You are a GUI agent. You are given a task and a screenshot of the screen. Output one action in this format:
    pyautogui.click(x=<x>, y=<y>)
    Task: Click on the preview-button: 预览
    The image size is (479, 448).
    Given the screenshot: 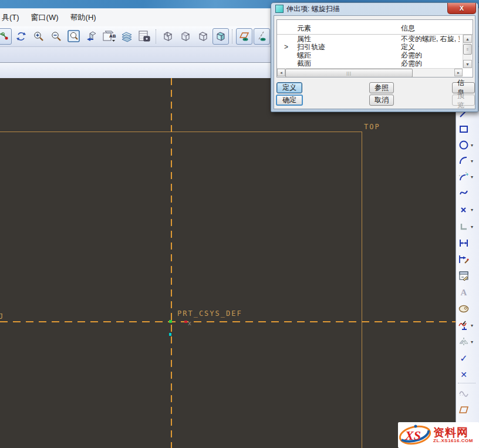 What is the action you would take?
    pyautogui.click(x=464, y=100)
    